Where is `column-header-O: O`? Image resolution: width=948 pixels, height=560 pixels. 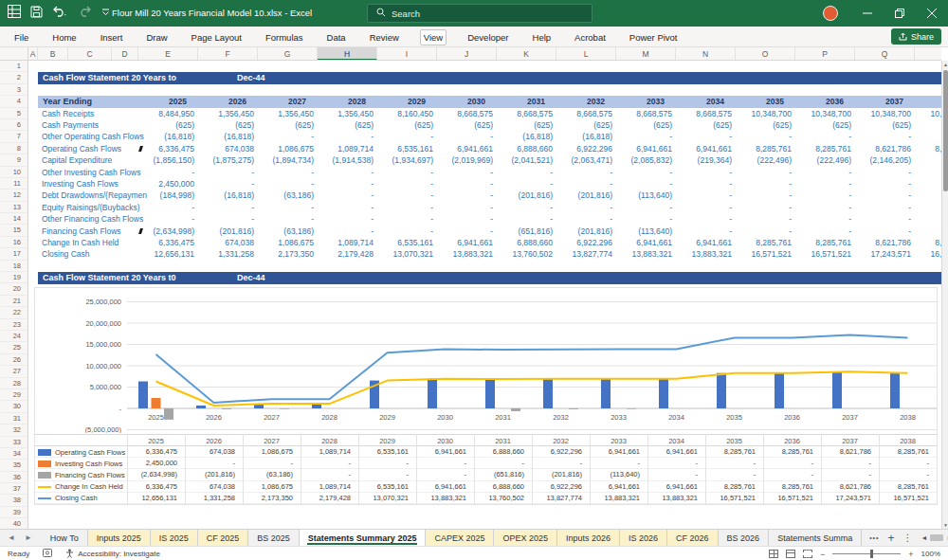 column-header-O: O is located at coordinates (766, 54).